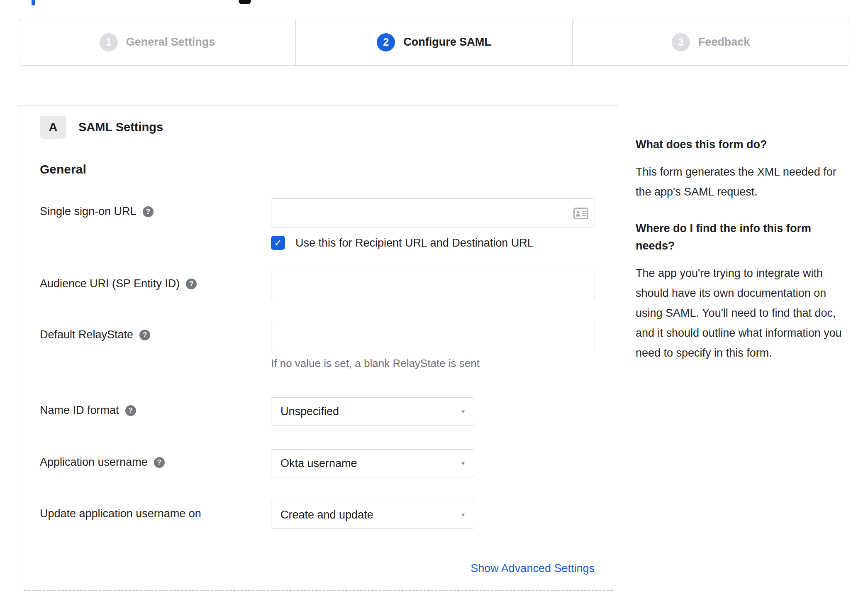 This screenshot has height=592, width=868. I want to click on update-username-row: Update application username on Create an…, so click(317, 515).